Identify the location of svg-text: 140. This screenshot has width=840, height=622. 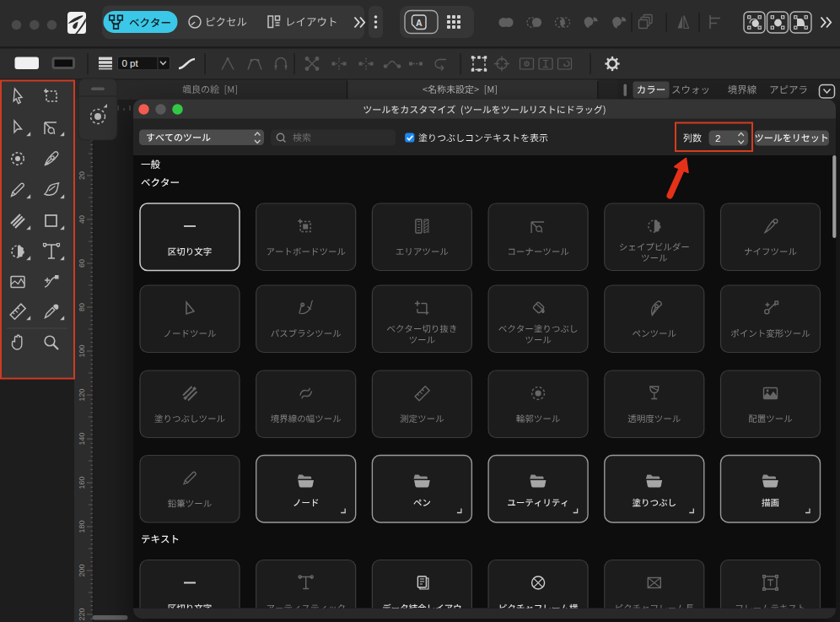
(82, 439).